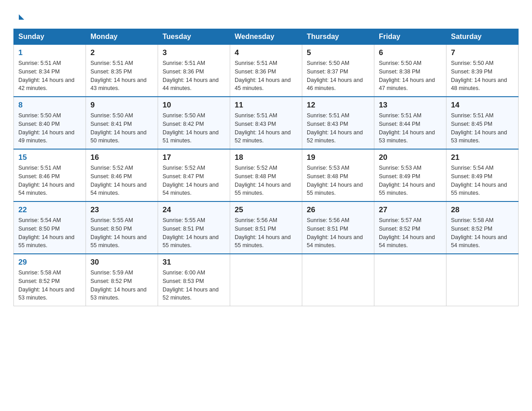 This screenshot has width=532, height=411. Describe the element at coordinates (50, 233) in the screenshot. I see `day-info: Sunrise: 5:54 AMSunset: 8:50 PMDaylight:…` at that location.